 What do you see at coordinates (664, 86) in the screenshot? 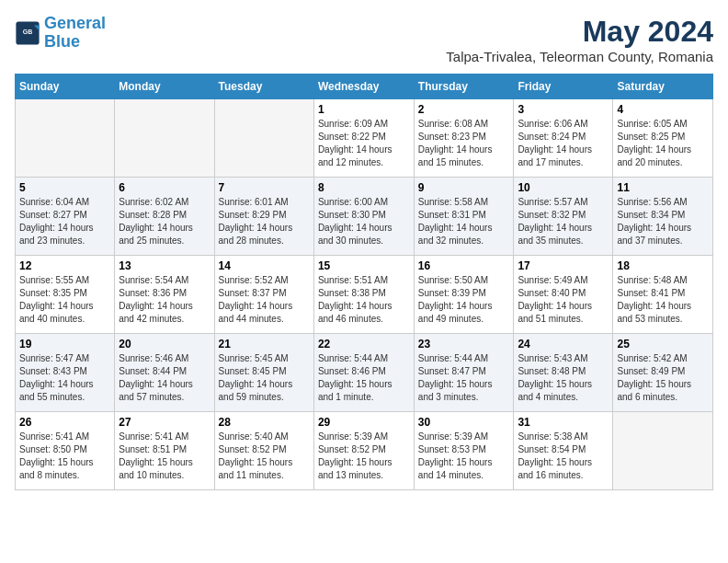
I see `calendar-header-saturday: Saturday` at bounding box center [664, 86].